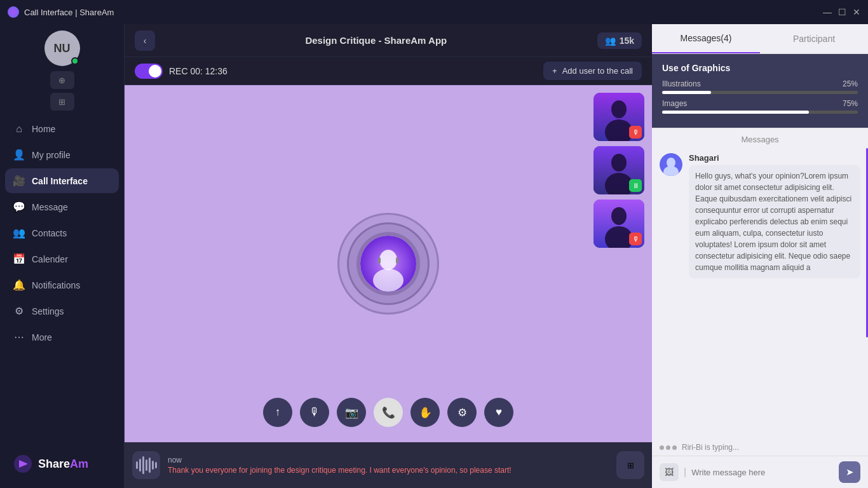 This screenshot has height=488, width=868. Describe the element at coordinates (668, 447) in the screenshot. I see `typing-dots` at that location.